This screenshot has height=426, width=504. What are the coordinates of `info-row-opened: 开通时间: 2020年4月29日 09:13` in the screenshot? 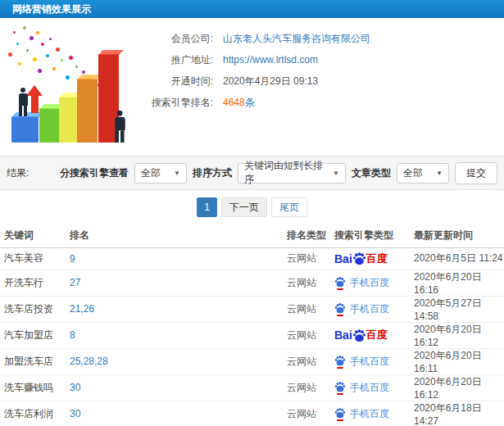 It's located at (321, 81).